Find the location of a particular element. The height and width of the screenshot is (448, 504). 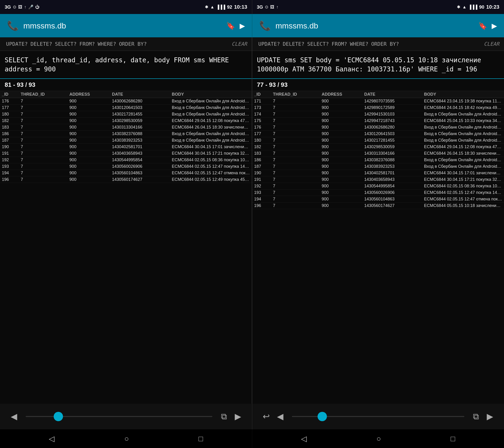

update-btn-left: UPDATE? is located at coordinates (17, 44).